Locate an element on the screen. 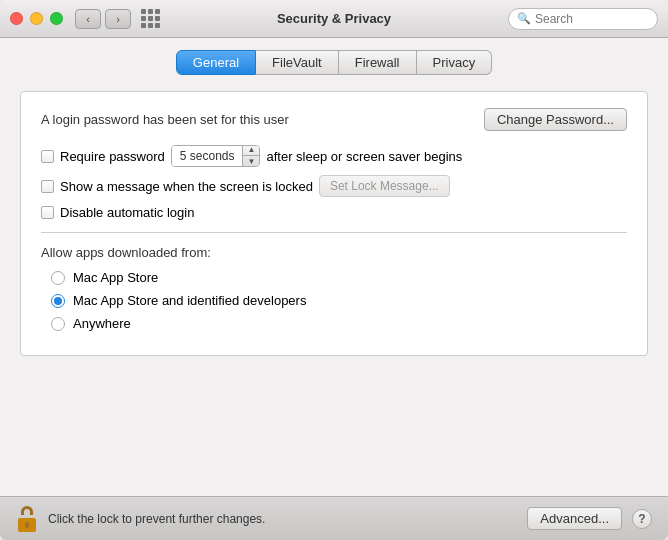  radio-mac-app-store-row: Mac App Store is located at coordinates (339, 278).